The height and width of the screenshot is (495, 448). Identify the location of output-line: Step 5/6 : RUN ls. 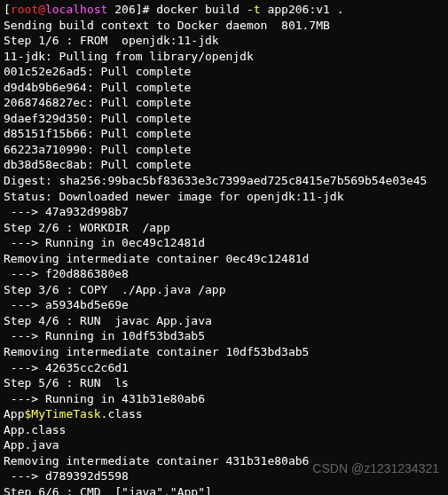
(224, 383).